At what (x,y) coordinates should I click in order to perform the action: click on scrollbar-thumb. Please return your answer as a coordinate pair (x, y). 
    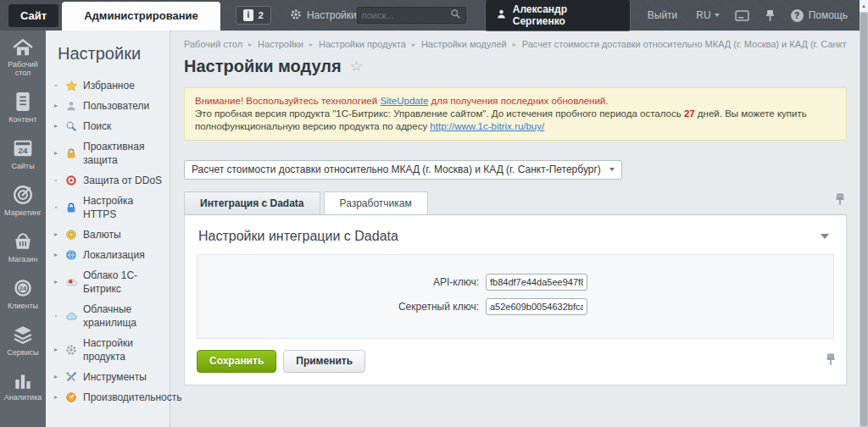
    Looking at the image, I should click on (864, 219).